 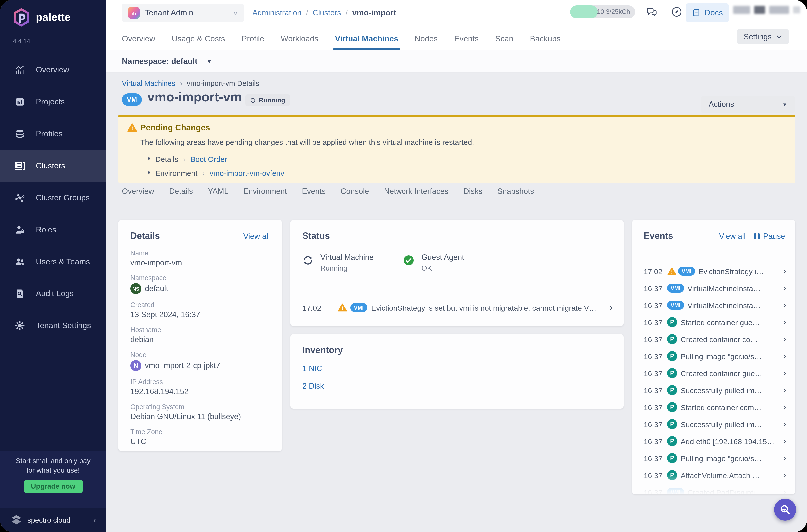 What do you see at coordinates (138, 39) in the screenshot?
I see `tab-overview: Overview` at bounding box center [138, 39].